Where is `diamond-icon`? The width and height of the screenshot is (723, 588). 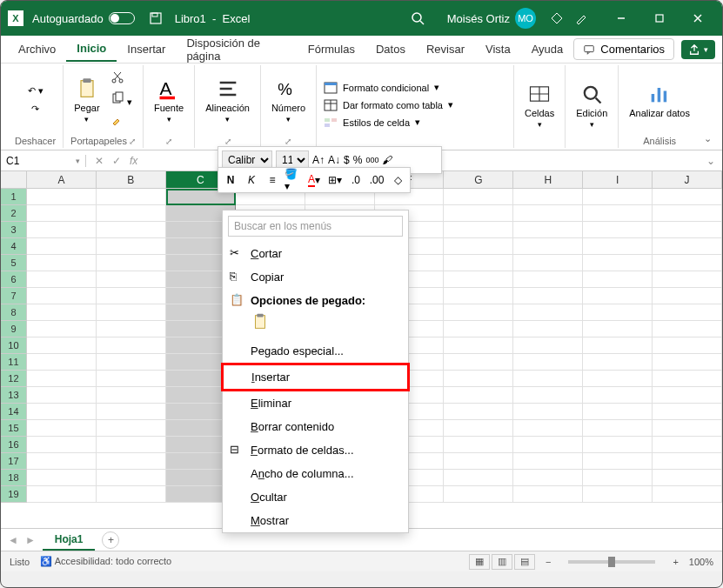 diamond-icon is located at coordinates (557, 18).